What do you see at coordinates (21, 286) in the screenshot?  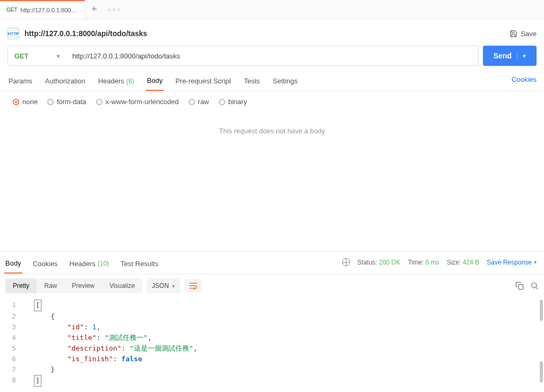 I see `view-pretty: Pretty` at bounding box center [21, 286].